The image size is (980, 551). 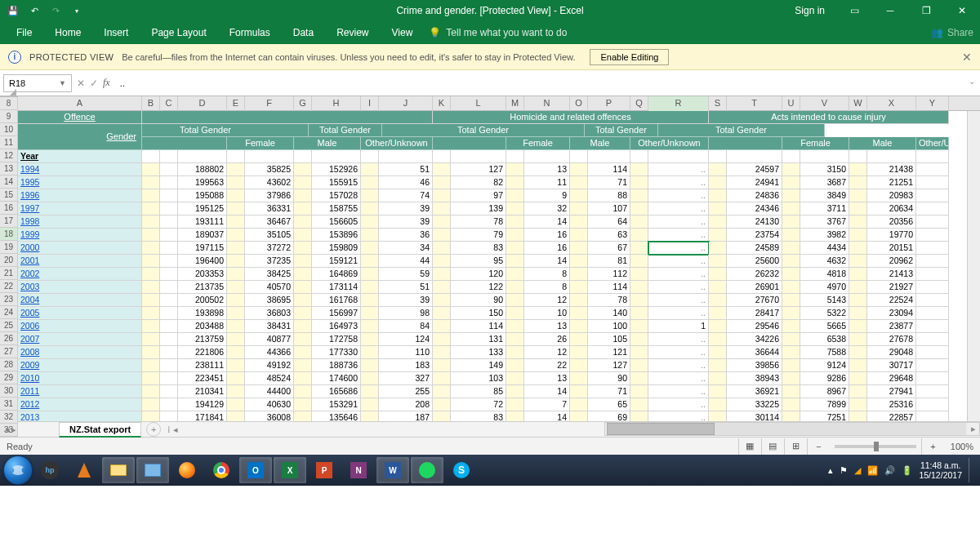 I want to click on taskbar-spotify-icon, so click(x=427, y=470).